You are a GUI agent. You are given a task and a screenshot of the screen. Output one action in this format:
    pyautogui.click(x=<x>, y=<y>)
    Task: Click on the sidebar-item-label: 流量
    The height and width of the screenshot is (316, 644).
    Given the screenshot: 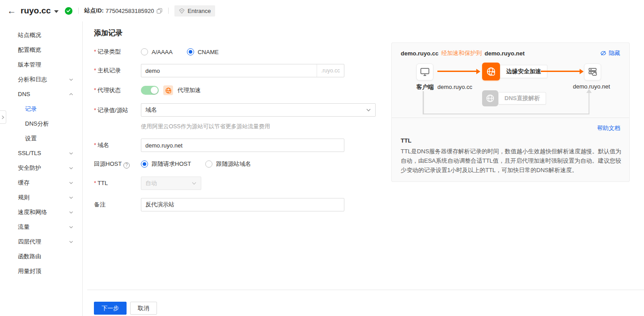 What is the action you would take?
    pyautogui.click(x=24, y=227)
    